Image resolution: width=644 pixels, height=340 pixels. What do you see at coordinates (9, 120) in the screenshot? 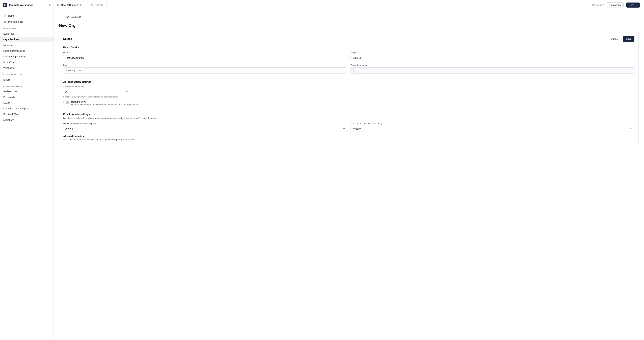
I see `sidebar-label-migrations: Migrations` at bounding box center [9, 120].